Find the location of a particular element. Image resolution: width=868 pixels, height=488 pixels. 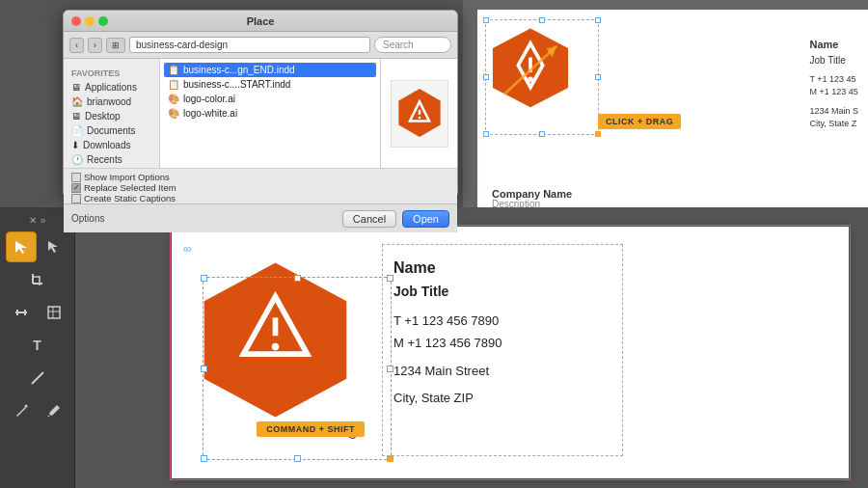

sidebar-item-recents: 🕐 Recents is located at coordinates (112, 160).